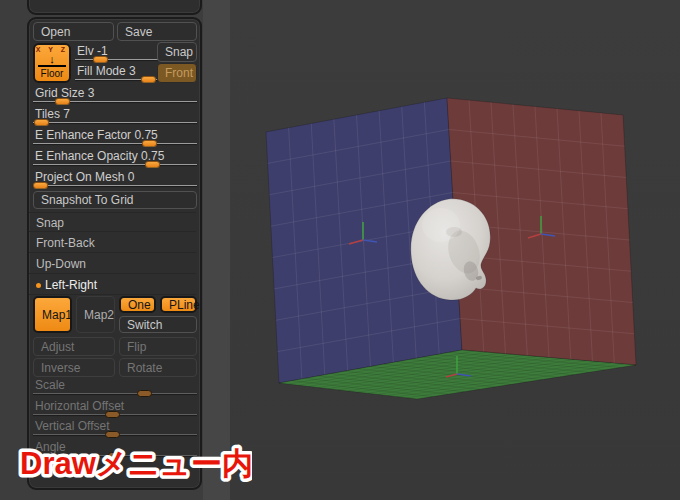  Describe the element at coordinates (177, 52) in the screenshot. I see `snap-button: Snap` at that location.